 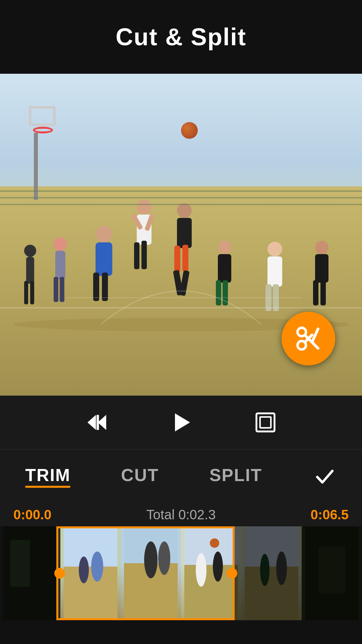 What do you see at coordinates (140, 475) in the screenshot?
I see `cut-label: CUT` at bounding box center [140, 475].